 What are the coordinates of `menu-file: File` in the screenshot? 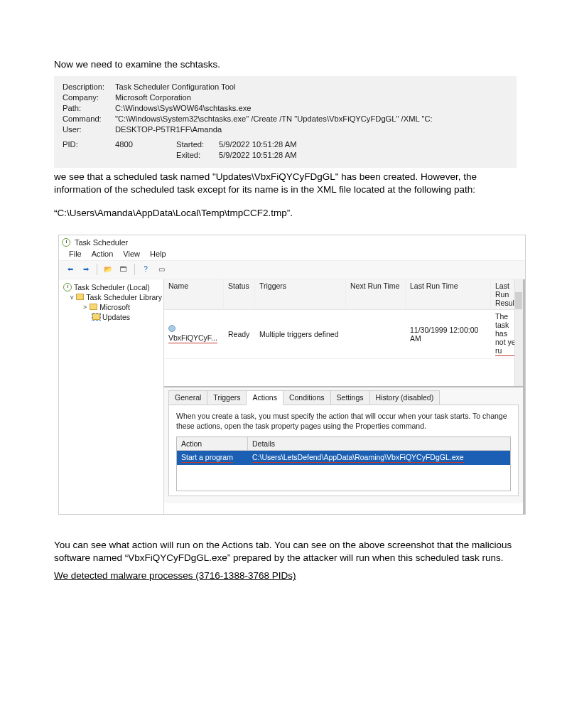 It's located at (75, 254).